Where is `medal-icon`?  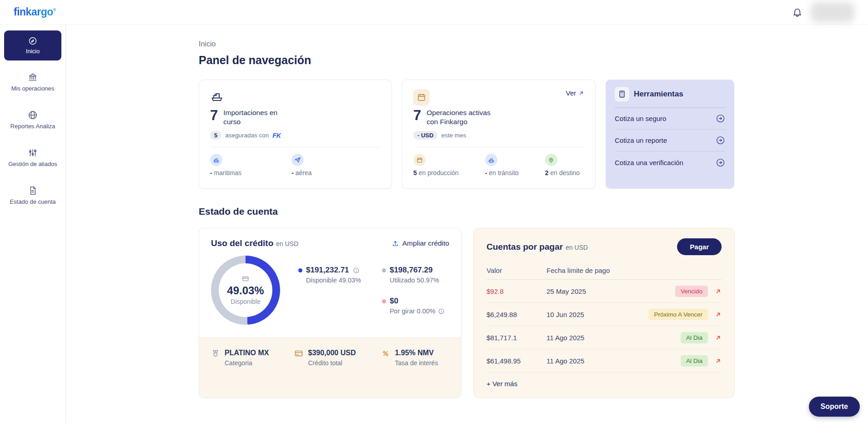
medal-icon is located at coordinates (216, 353).